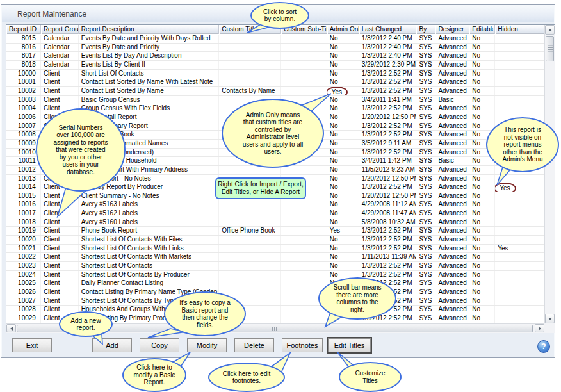  Describe the element at coordinates (275, 223) in the screenshot. I see `table-row: 10018ClientAvery #5160 LabelsNo5/8/2008 …` at that location.